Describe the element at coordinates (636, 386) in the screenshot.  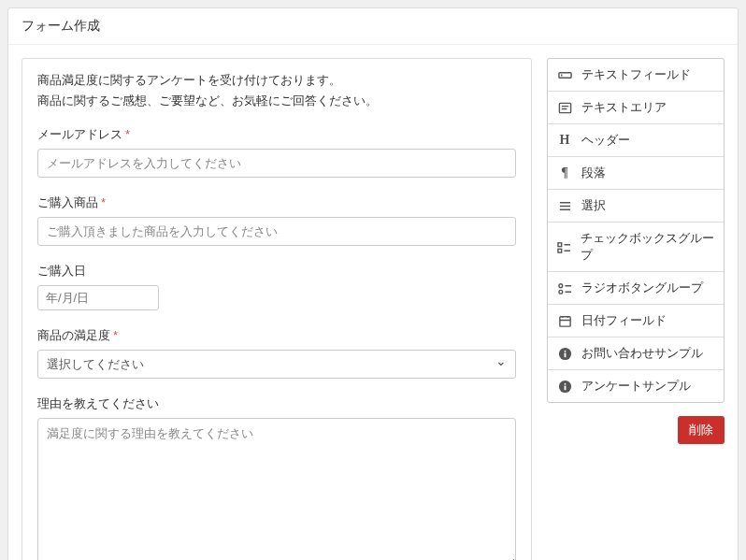
I see `widget-item-label: アンケートサンプル` at that location.